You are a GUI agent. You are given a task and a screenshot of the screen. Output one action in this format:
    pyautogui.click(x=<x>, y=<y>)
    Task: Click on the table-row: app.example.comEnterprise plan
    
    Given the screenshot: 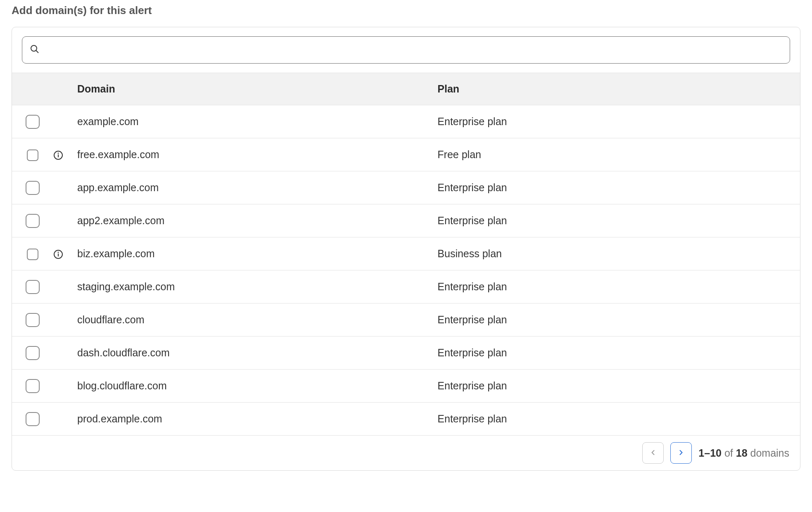 What is the action you would take?
    pyautogui.click(x=406, y=188)
    